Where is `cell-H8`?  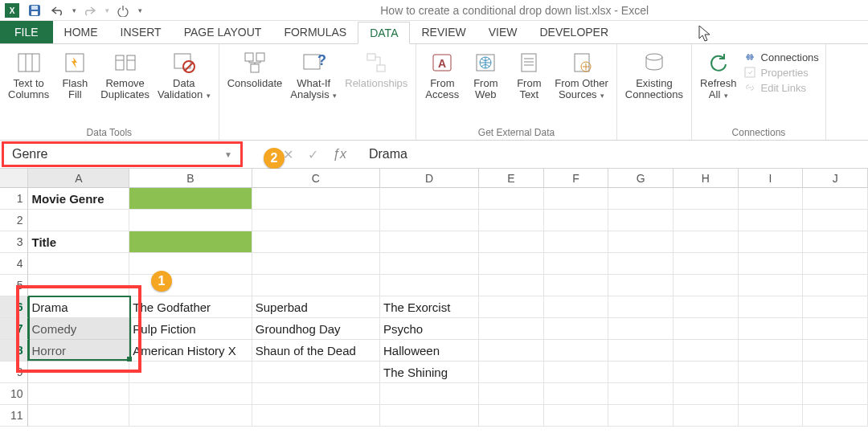 cell-H8 is located at coordinates (706, 350).